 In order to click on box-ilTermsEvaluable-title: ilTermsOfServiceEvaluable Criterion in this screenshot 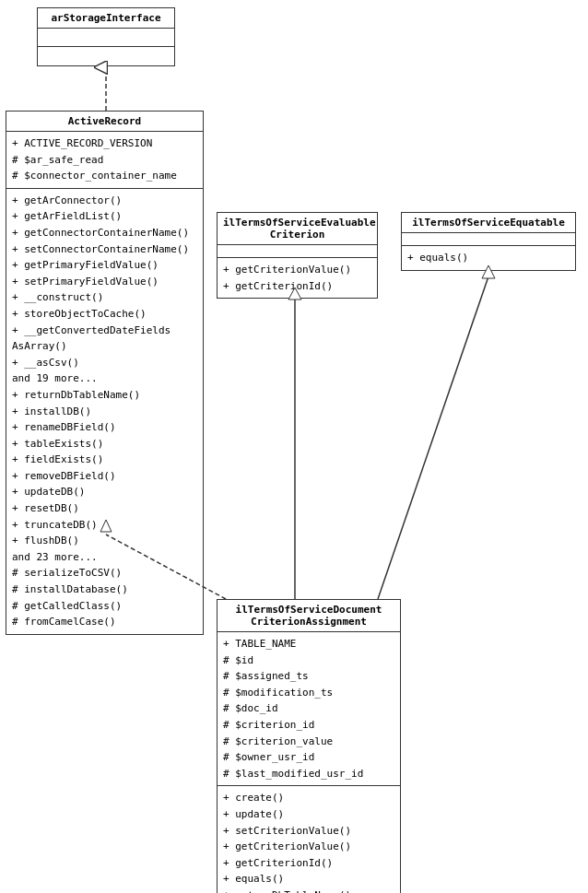, I will do `click(297, 229)`.